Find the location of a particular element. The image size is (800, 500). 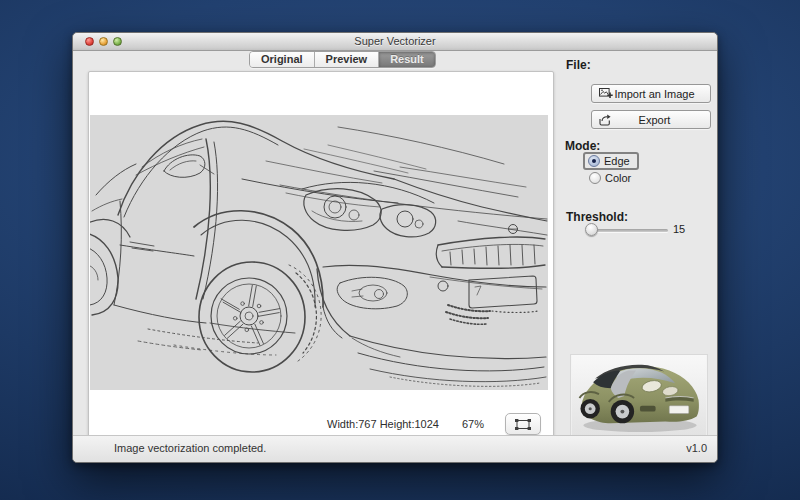

edge-radio is located at coordinates (594, 161).